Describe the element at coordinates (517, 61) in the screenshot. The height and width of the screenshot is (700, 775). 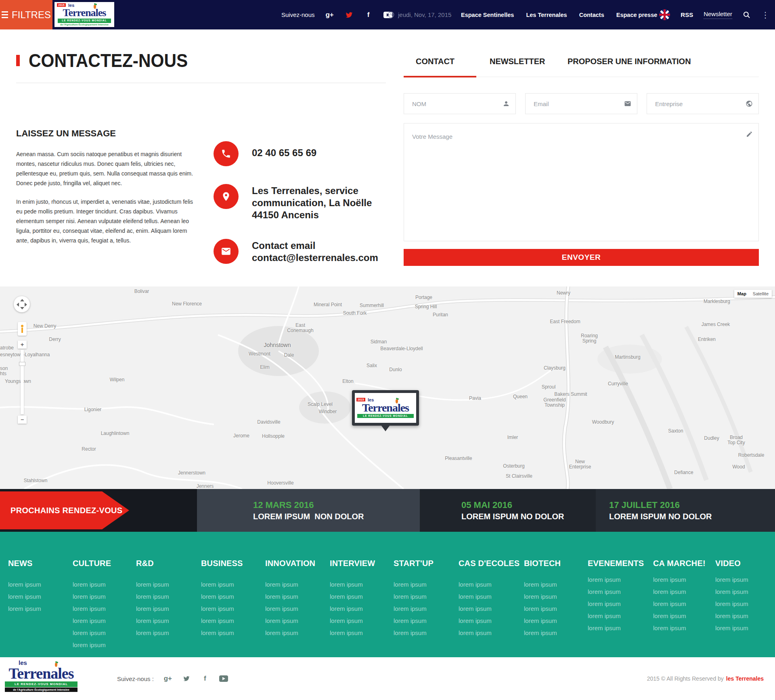
I see `tab-newsletter: NEWSLETTER` at that location.